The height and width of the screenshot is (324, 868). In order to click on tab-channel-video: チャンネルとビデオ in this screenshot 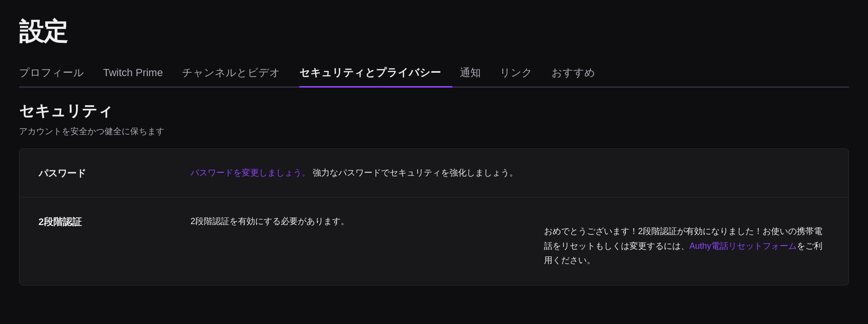, I will do `click(237, 73)`.